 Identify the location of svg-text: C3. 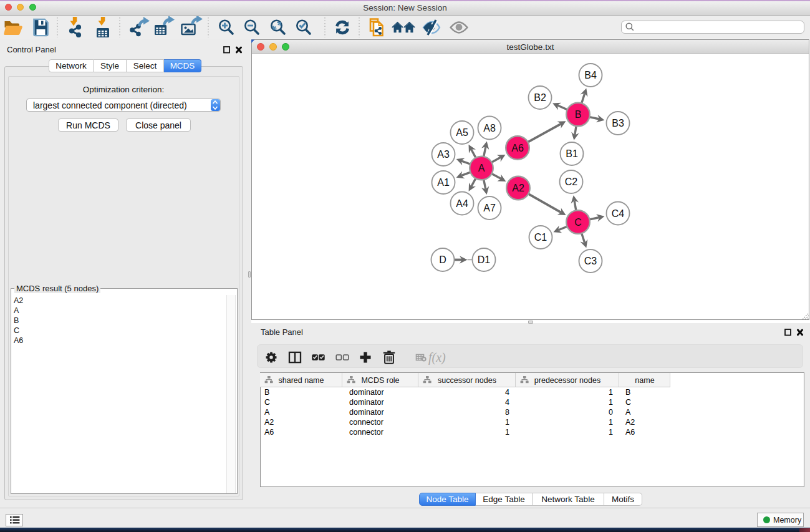
(591, 261).